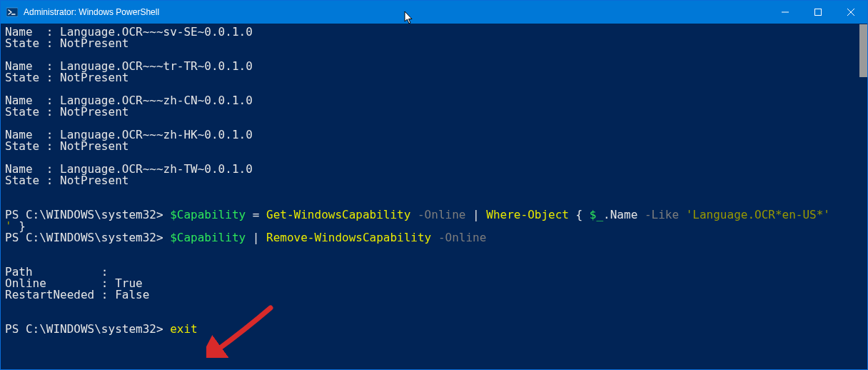  Describe the element at coordinates (434, 295) in the screenshot. I see `terminal-line: RestartNeeded : False` at that location.